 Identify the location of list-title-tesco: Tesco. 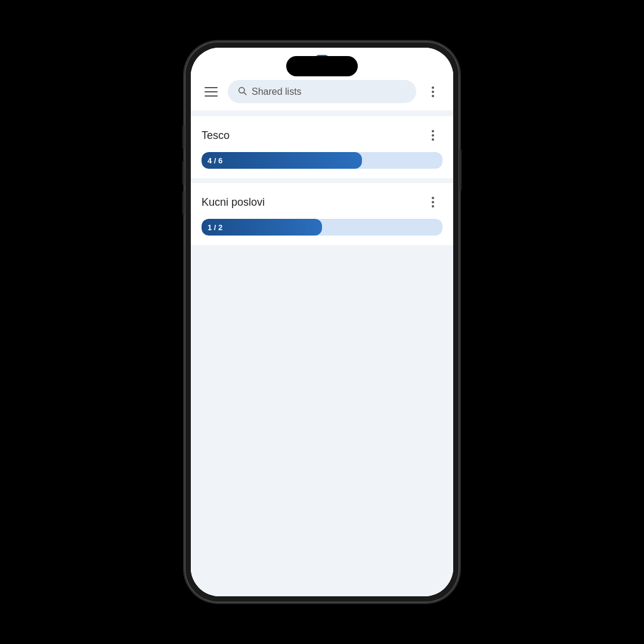
(216, 136).